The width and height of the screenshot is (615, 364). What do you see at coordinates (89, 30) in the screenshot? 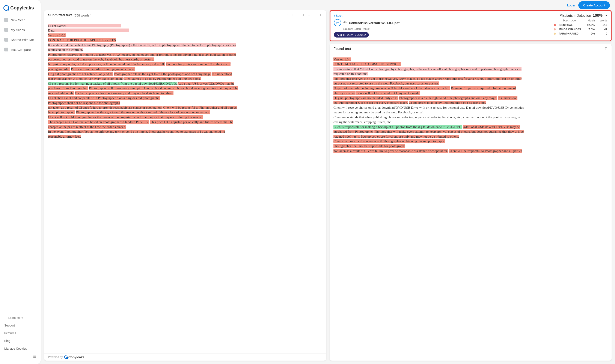
I see `text-segment: Date: __________________________________…` at bounding box center [89, 30].